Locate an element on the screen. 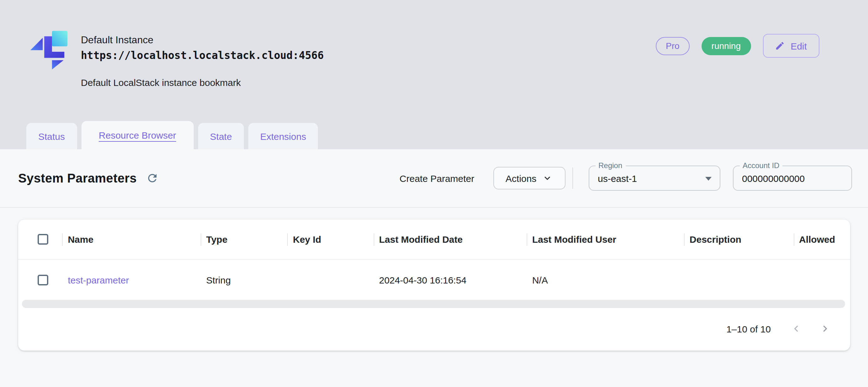 The width and height of the screenshot is (868, 387). actions-button-label: Actions is located at coordinates (521, 178).